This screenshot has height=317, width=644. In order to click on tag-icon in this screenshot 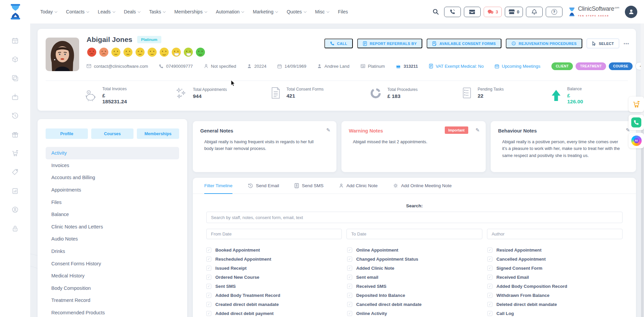, I will do `click(15, 172)`.